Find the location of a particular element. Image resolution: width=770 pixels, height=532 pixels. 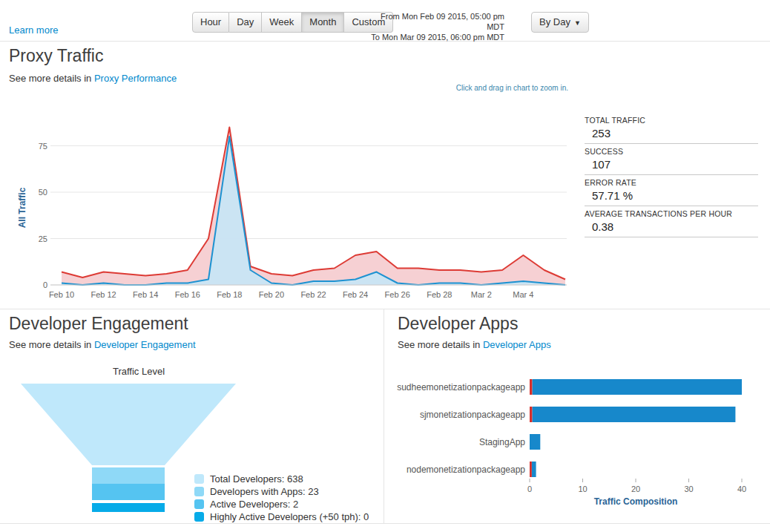

range-button-month: Month is located at coordinates (323, 22).